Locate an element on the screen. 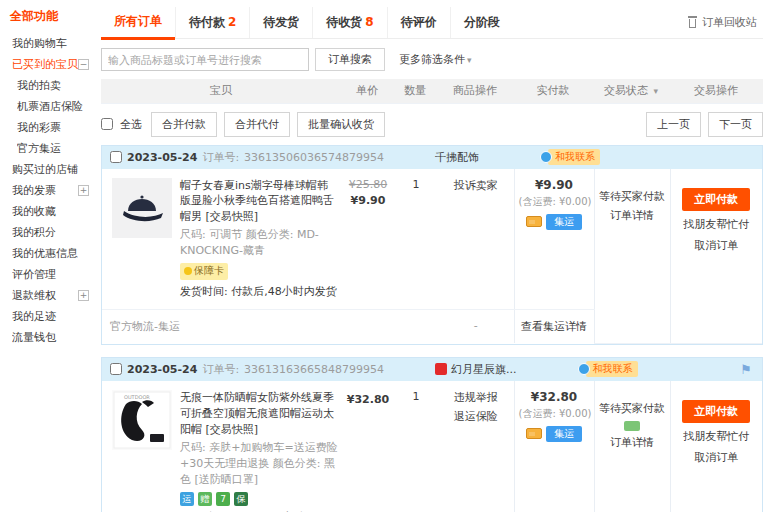 This screenshot has height=512, width=768. tmall-icon is located at coordinates (441, 369).